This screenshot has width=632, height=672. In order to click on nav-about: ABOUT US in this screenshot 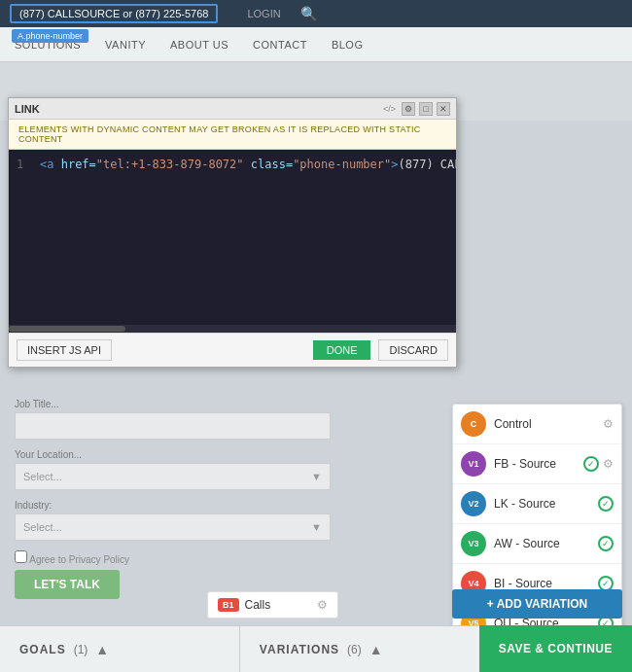, I will do `click(199, 45)`.